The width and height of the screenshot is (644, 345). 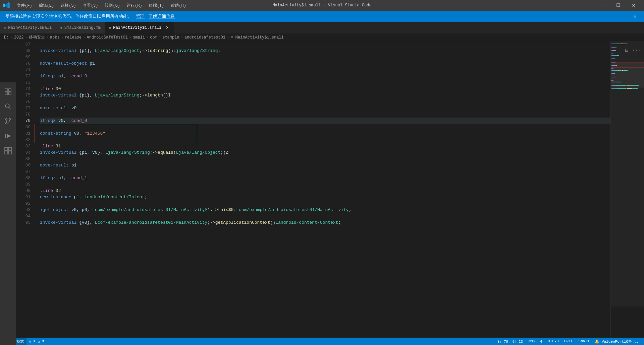 I want to click on code-line-84: invoke-virtual {p1, v0}, Ljava/lang/Stri…, so click(x=325, y=153).